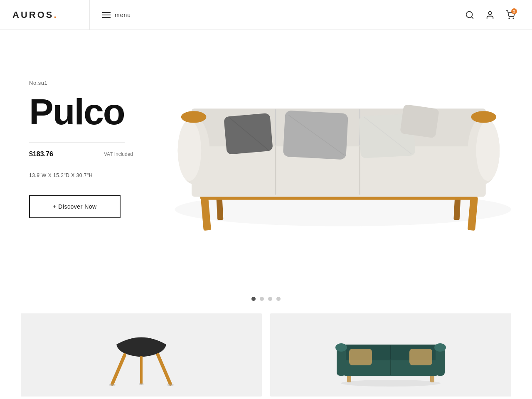 The width and height of the screenshot is (532, 399). Describe the element at coordinates (490, 15) in the screenshot. I see `account-icon` at that location.